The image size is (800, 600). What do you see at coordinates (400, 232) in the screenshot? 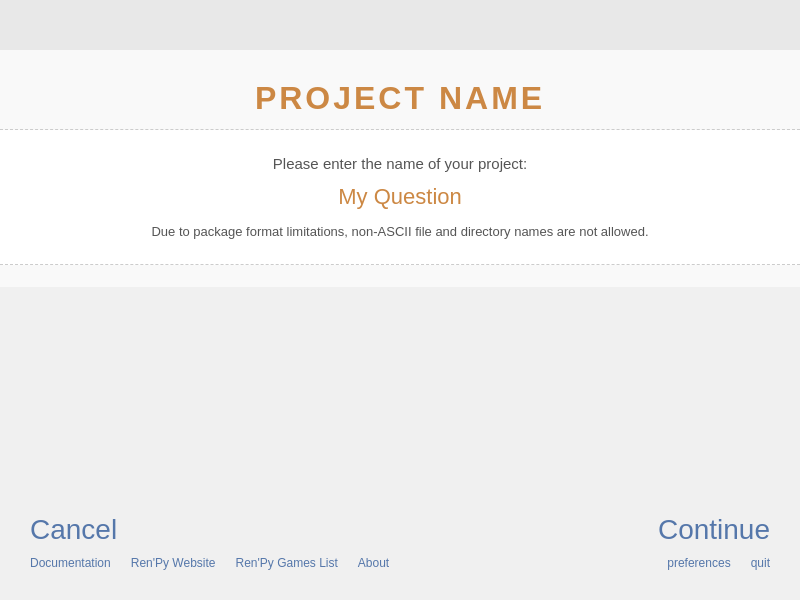
I see `warning-text: Due to package format limitations, non-A…` at bounding box center [400, 232].